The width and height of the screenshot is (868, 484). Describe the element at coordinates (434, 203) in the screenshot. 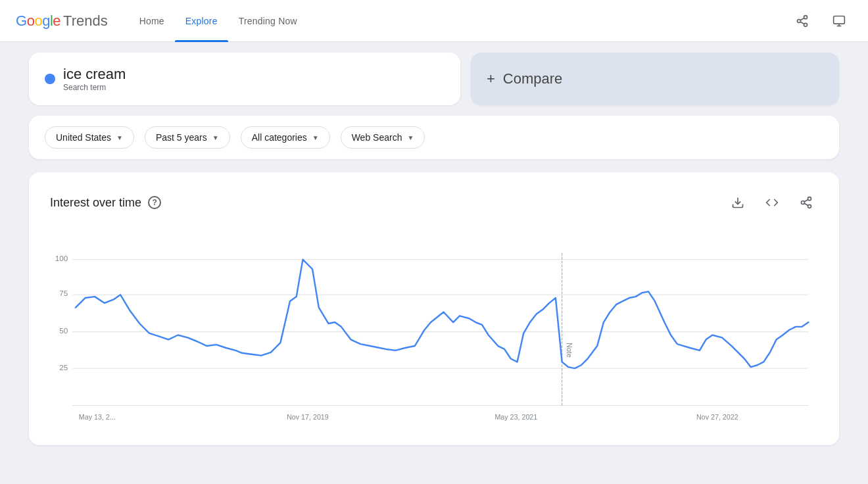

I see `chart-header: Interest over time ?` at that location.